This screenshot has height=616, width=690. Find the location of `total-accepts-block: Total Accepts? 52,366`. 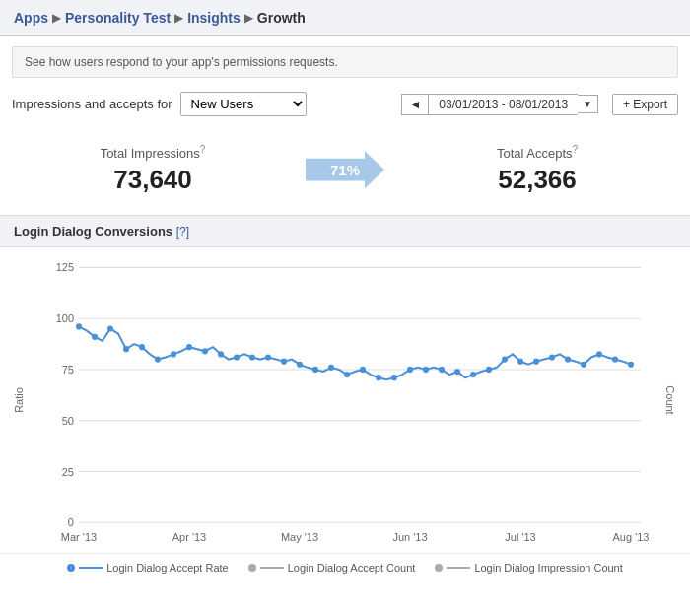

total-accepts-block: Total Accepts? 52,366 is located at coordinates (537, 170).